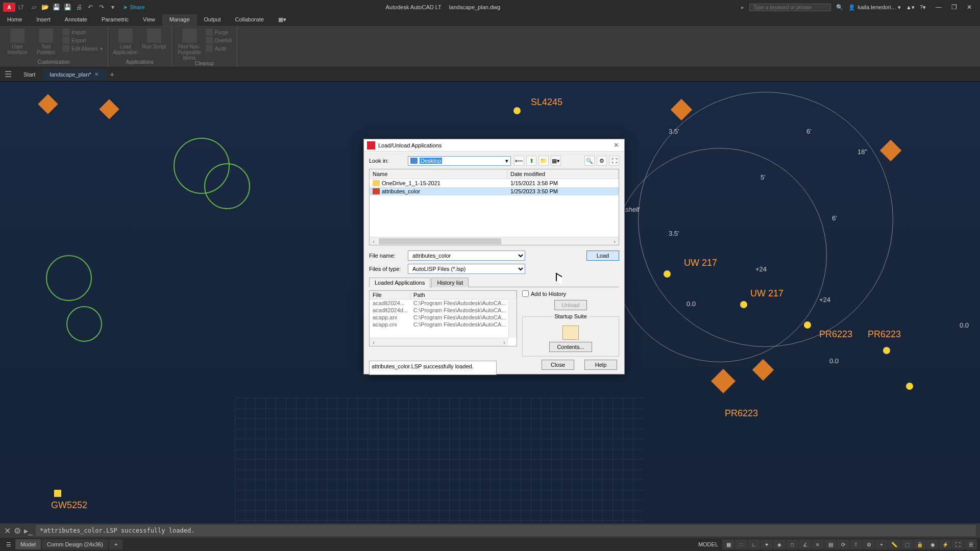 The height and width of the screenshot is (551, 980). Describe the element at coordinates (463, 295) in the screenshot. I see `col-path: Path` at that location.